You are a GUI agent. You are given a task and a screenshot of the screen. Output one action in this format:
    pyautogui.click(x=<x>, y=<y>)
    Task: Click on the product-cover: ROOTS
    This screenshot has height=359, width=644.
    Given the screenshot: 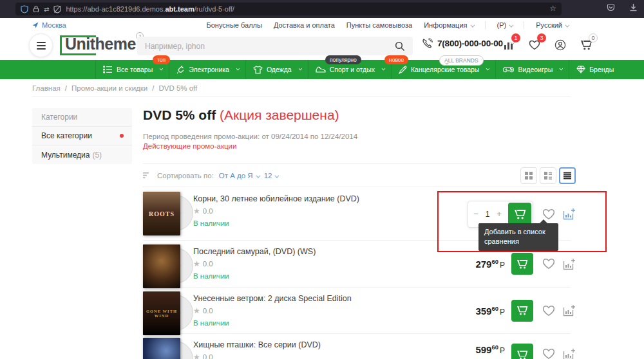 What is the action you would take?
    pyautogui.click(x=162, y=214)
    